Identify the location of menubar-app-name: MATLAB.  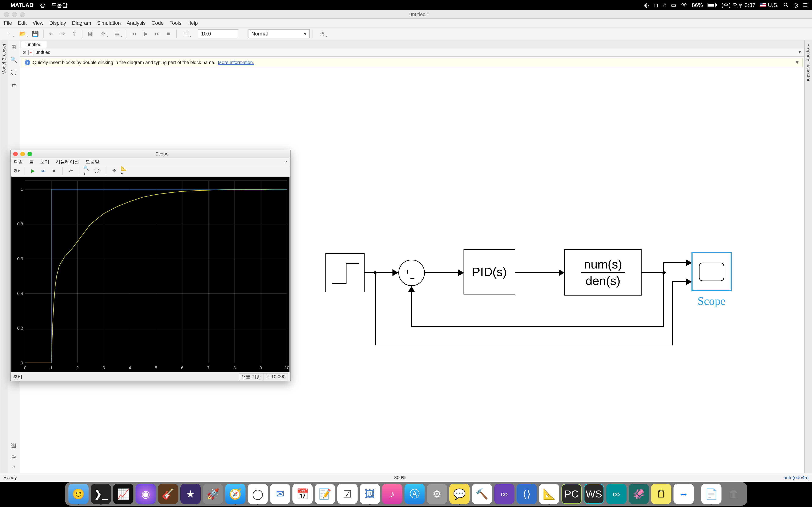
(22, 5).